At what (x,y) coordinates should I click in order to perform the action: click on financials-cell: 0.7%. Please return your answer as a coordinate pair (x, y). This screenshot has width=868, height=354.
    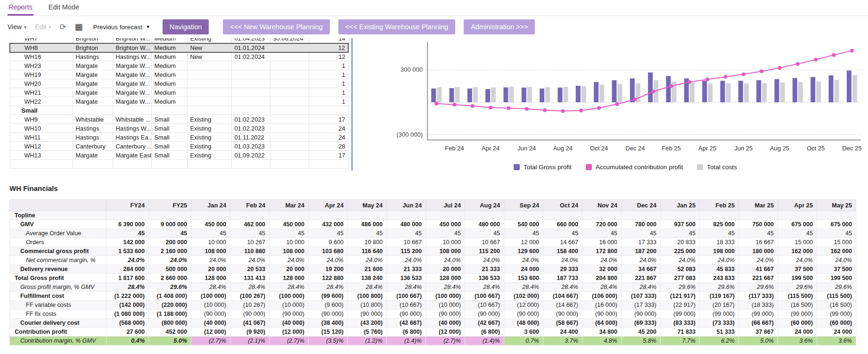
    Looking at the image, I should click on (524, 341).